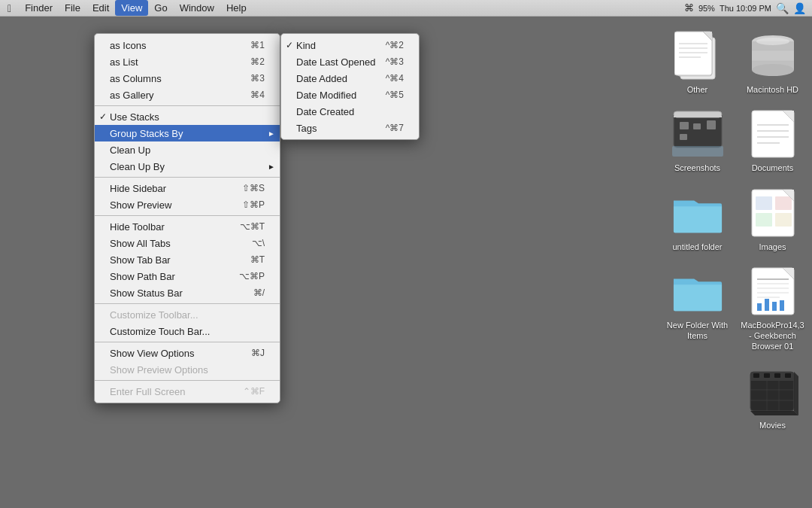 This screenshot has width=812, height=508. I want to click on search-icon: 🔍, so click(782, 8).